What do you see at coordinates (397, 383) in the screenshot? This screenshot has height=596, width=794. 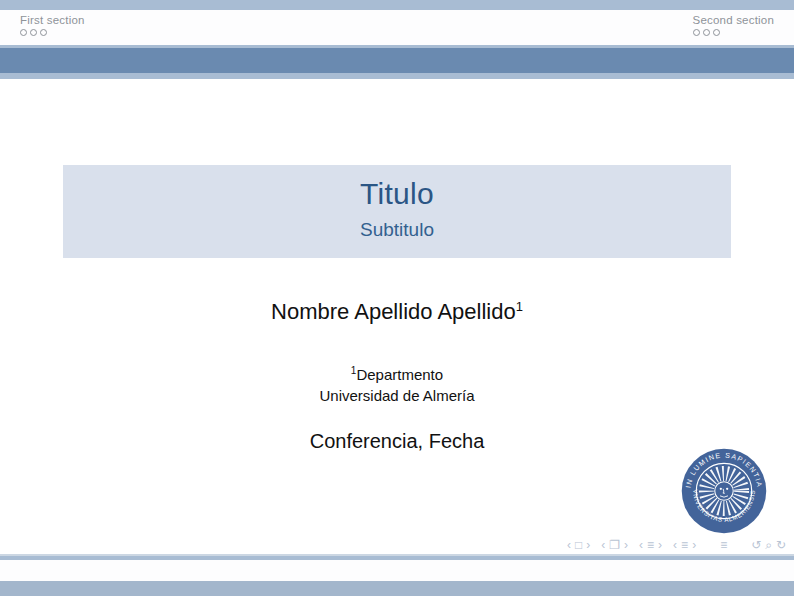 I see `institute-block: 1Departmento Universidad de Almería` at bounding box center [397, 383].